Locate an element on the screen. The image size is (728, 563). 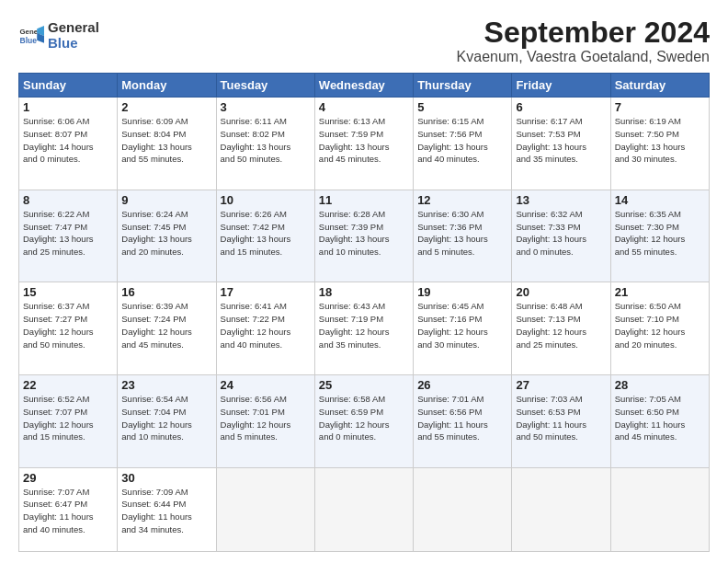
col-saturday: Saturday is located at coordinates (660, 86).